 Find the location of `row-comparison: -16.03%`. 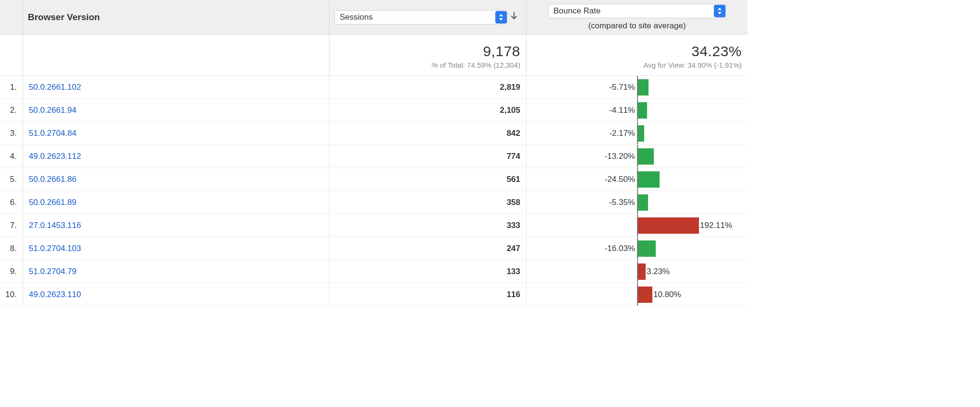

row-comparison: -16.03% is located at coordinates (637, 249).